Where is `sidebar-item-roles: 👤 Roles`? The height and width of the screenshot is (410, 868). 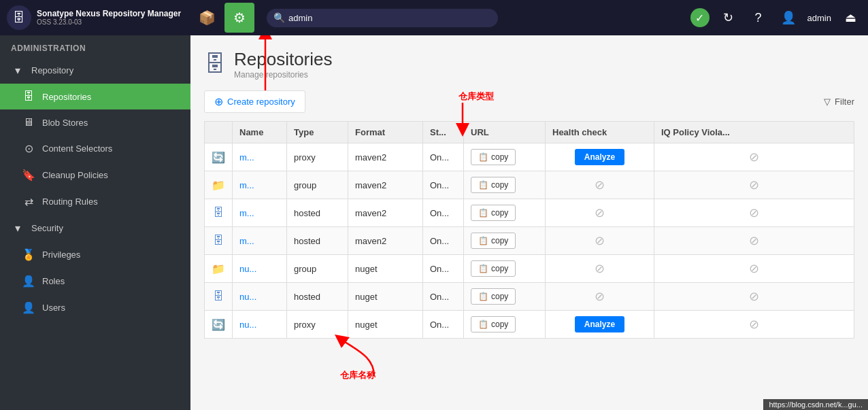 sidebar-item-roles: 👤 Roles is located at coordinates (95, 281).